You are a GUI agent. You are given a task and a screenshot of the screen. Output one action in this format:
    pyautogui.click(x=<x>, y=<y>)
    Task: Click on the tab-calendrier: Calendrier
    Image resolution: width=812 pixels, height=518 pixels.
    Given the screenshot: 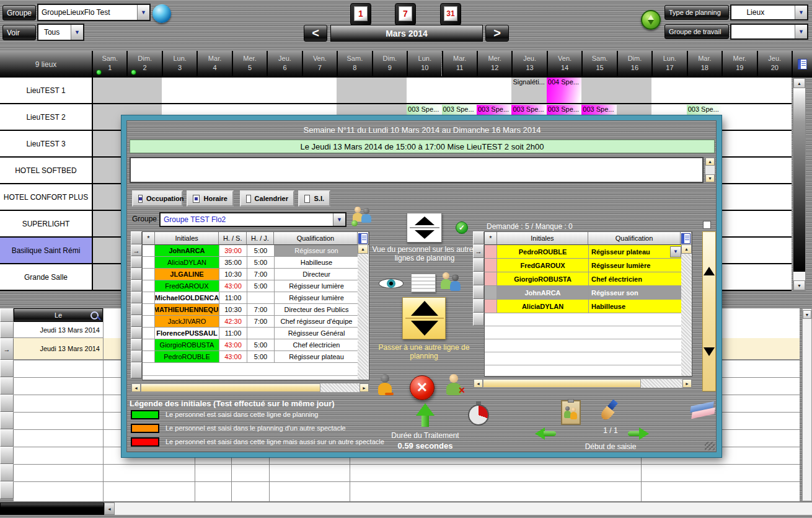 What is the action you would take?
    pyautogui.click(x=267, y=199)
    